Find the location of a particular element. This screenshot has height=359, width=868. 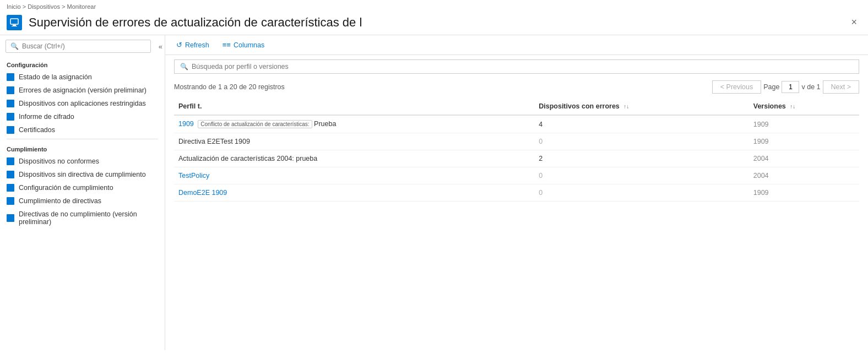

col-versions-sort-icon: ↑↓ is located at coordinates (793, 107).